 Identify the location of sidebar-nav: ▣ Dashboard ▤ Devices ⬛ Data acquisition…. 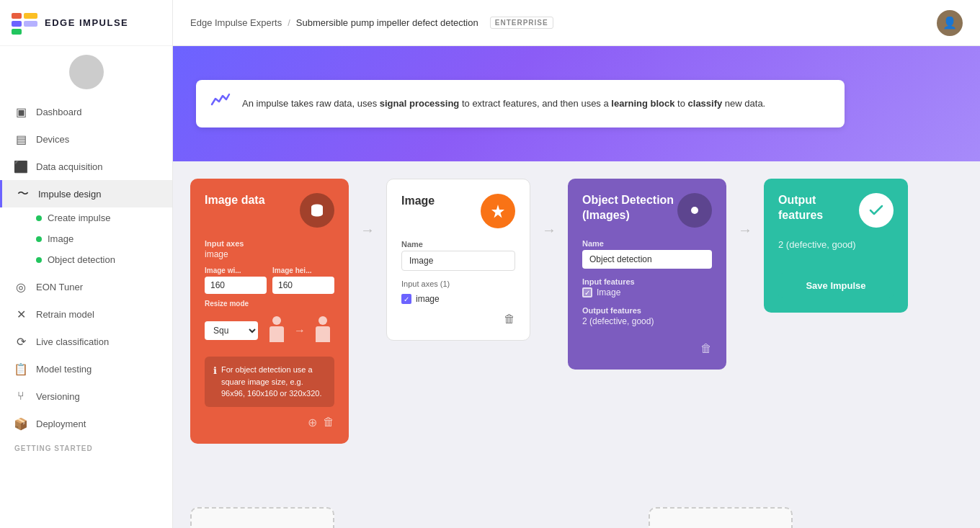
(86, 153).